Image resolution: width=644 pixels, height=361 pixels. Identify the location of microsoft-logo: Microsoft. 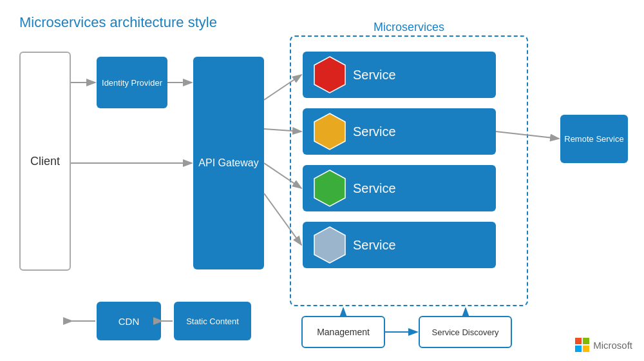
(604, 345).